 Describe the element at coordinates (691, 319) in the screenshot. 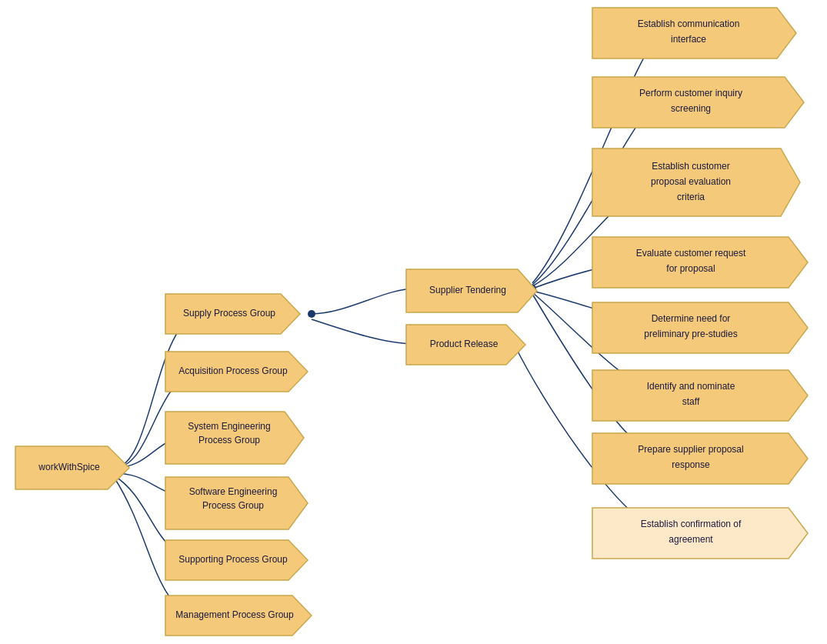

I see `label-determine-need-line1: Determine need for` at that location.